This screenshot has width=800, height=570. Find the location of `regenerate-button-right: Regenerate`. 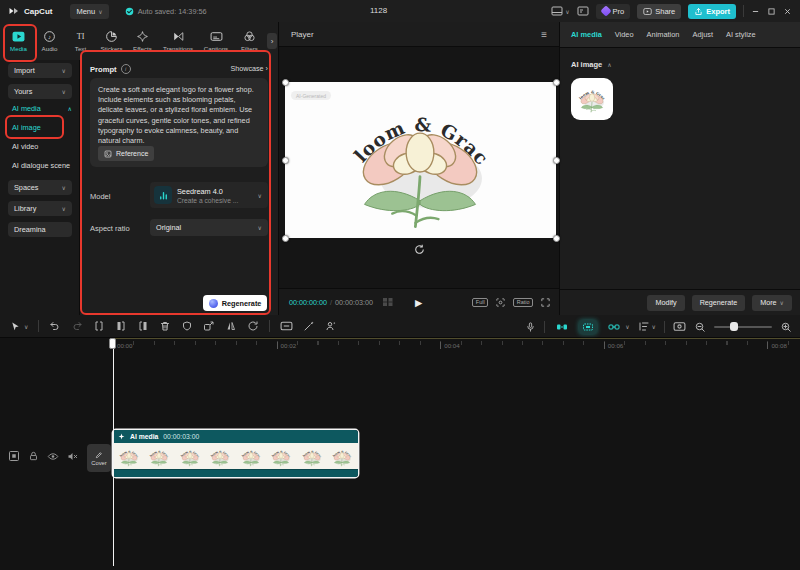

regenerate-button-right: Regenerate is located at coordinates (719, 303).